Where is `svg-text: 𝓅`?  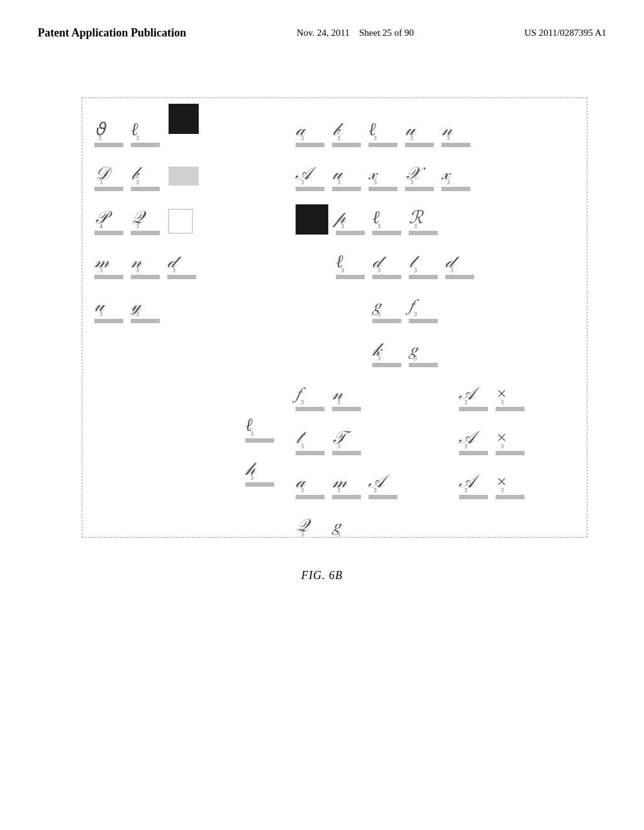
svg-text: 𝓅 is located at coordinates (340, 218).